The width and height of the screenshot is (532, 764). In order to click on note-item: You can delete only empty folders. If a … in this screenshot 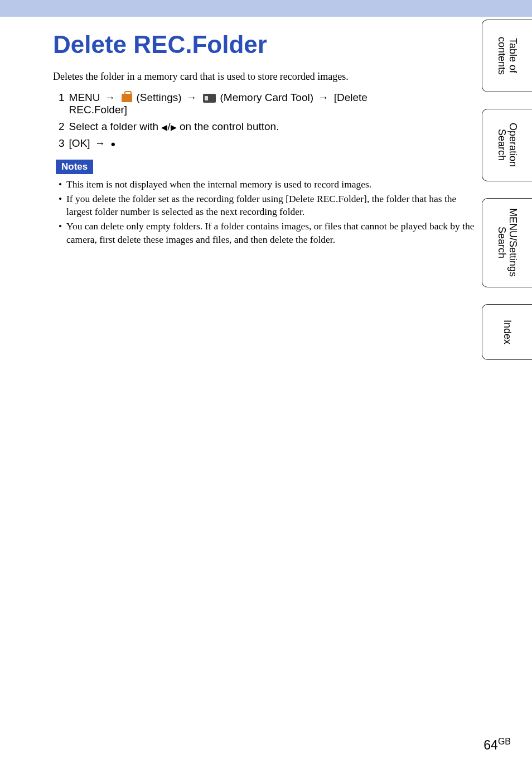, I will do `click(267, 233)`.